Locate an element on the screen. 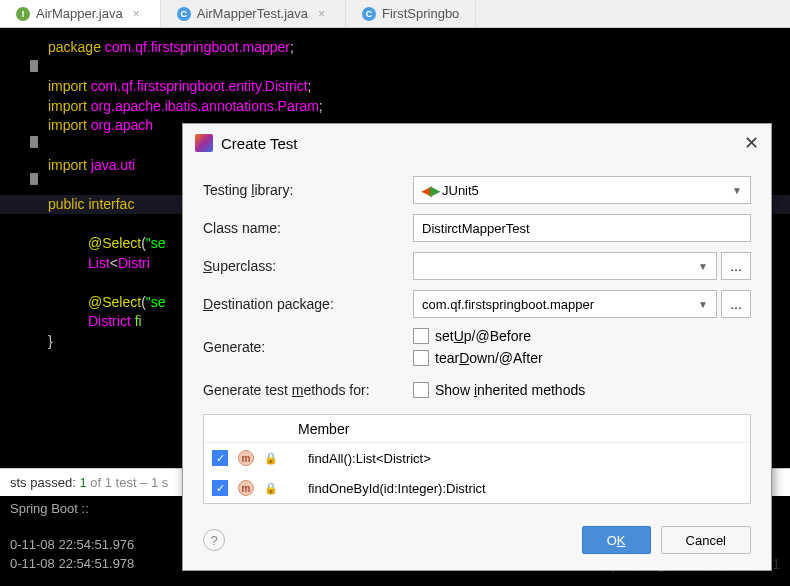 The image size is (790, 586). setup-checkbox is located at coordinates (421, 336).